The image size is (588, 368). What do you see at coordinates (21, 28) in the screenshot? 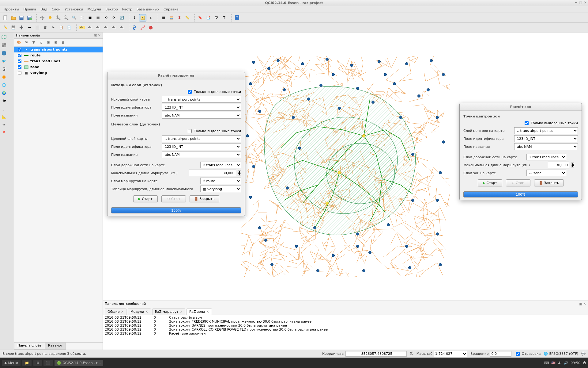
I see `add-feature-icon: ➕` at bounding box center [21, 28].